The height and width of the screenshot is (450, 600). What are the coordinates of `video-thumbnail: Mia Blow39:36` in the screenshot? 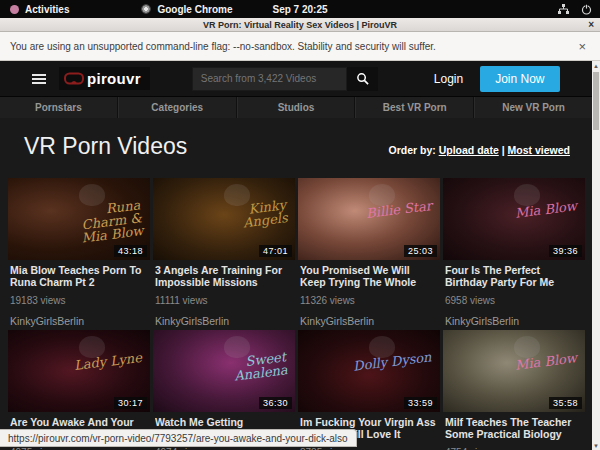 It's located at (514, 219).